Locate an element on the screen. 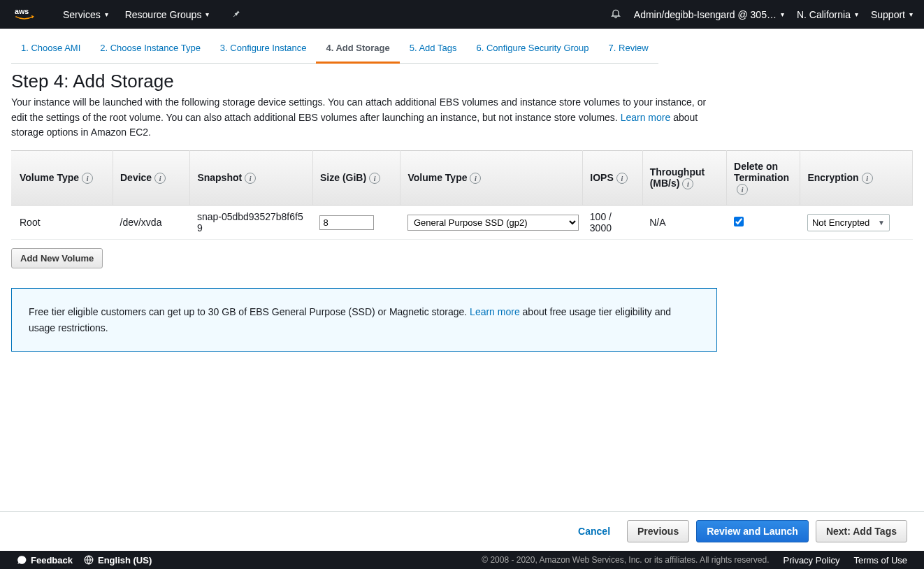 The width and height of the screenshot is (924, 569). table-row: Root /dev/xvda snap-05dbd93527b8f6f59 Ge… is located at coordinates (462, 222).